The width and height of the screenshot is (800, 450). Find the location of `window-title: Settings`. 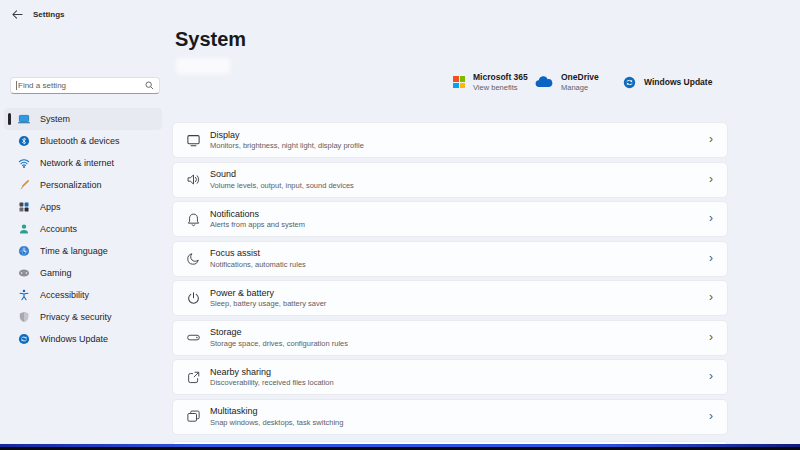

window-title: Settings is located at coordinates (49, 14).